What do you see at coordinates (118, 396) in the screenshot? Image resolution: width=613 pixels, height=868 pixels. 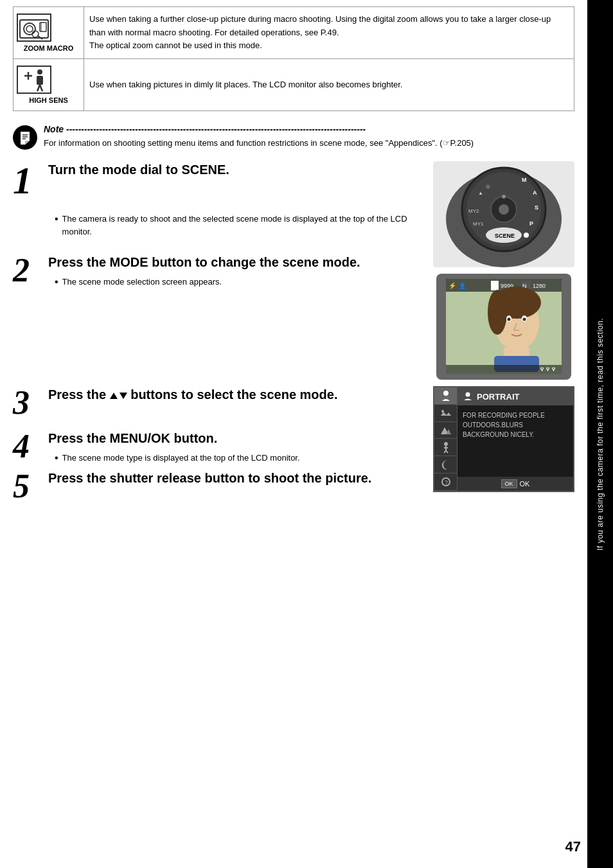 I see `arrow-buttons` at bounding box center [118, 396].